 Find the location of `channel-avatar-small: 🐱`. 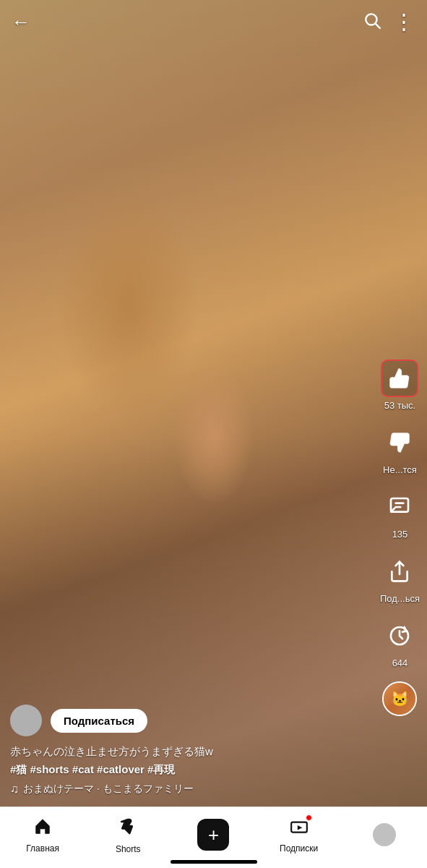

channel-avatar-small: 🐱 is located at coordinates (400, 699).